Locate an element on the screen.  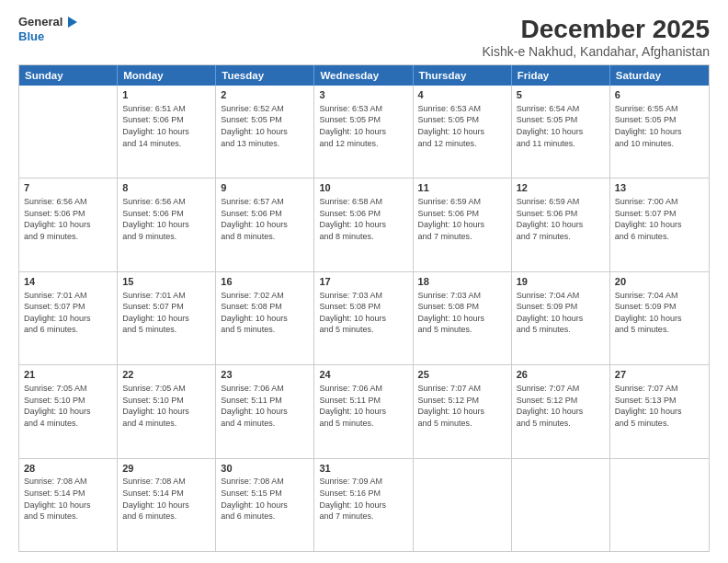
title-block: December 2025 Kishk-e Nakhud, Kandahar, … is located at coordinates (596, 37).